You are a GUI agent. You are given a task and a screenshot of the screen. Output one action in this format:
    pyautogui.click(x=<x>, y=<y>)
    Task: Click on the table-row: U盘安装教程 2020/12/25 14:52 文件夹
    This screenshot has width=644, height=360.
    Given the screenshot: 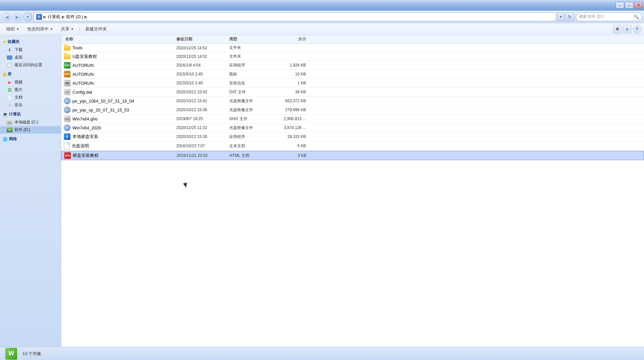 What is the action you would take?
    pyautogui.click(x=353, y=57)
    